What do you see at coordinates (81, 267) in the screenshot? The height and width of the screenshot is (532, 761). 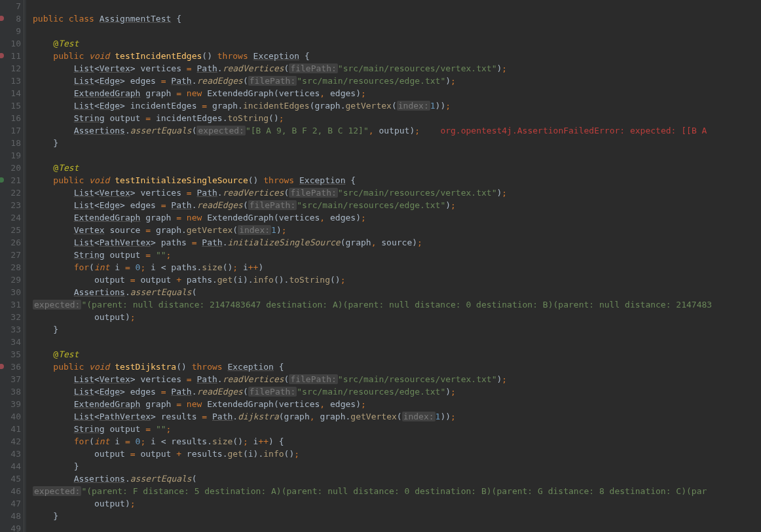 I see `keyword: for` at bounding box center [81, 267].